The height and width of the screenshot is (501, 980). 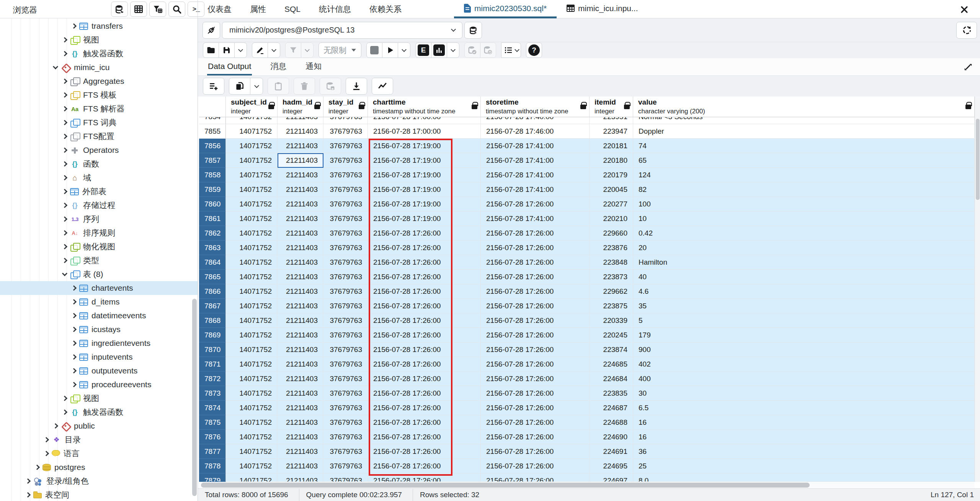 I want to click on edit-button, so click(x=260, y=50).